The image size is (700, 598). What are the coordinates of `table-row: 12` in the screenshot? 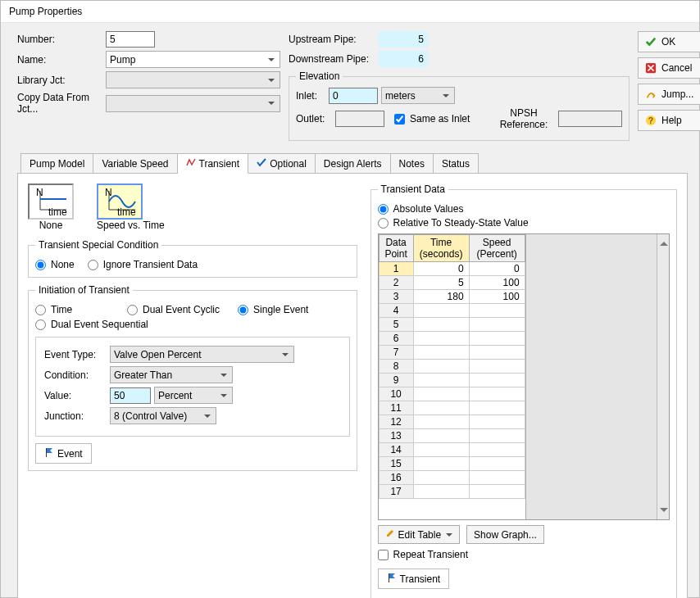 It's located at (452, 423).